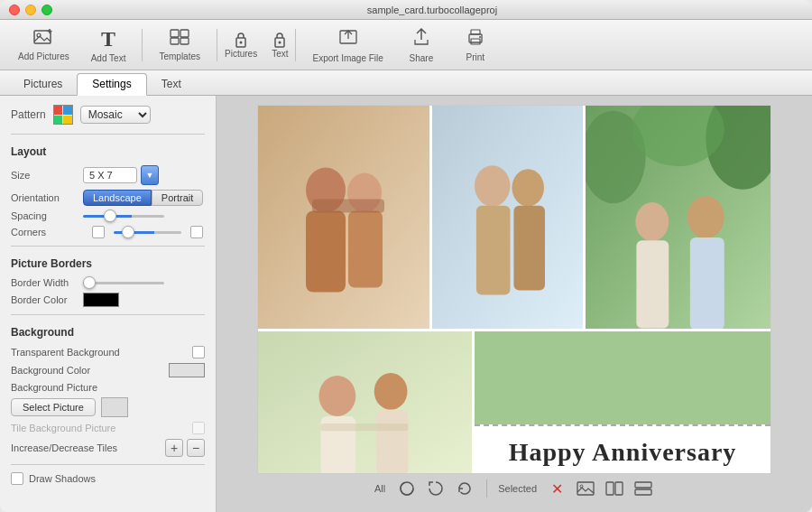 The height and width of the screenshot is (512, 812). I want to click on size-row: Size 5 X 7 ▼, so click(108, 175).